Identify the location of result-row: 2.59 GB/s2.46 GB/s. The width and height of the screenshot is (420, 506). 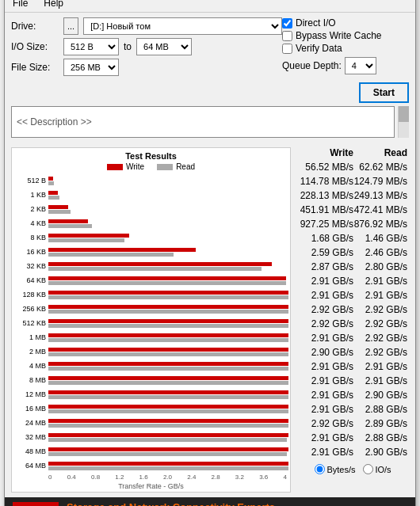
(353, 253).